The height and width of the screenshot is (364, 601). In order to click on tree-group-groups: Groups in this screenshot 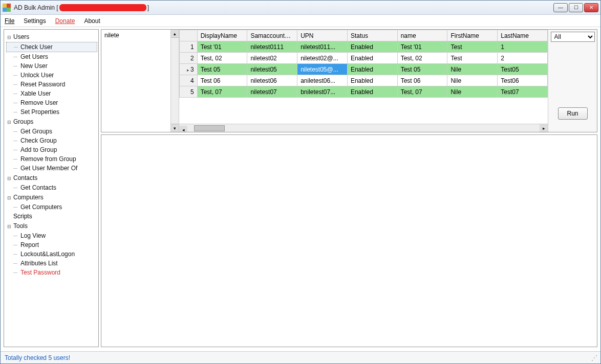, I will do `click(52, 122)`.